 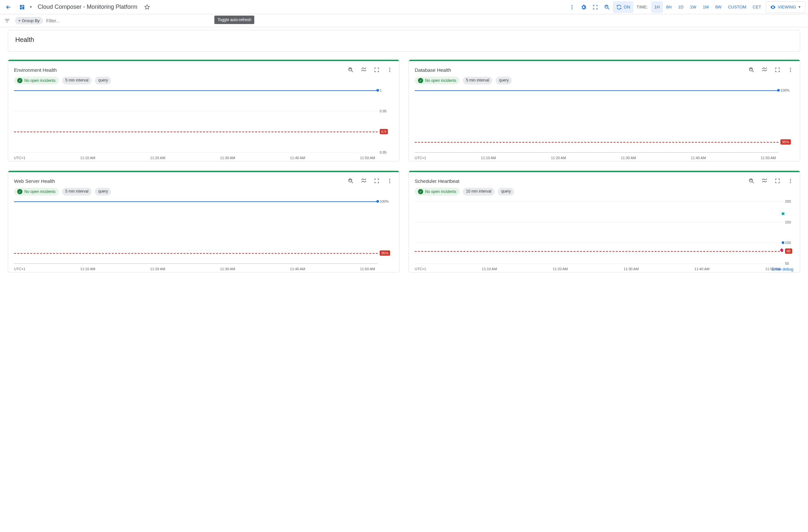 What do you see at coordinates (757, 7) in the screenshot?
I see `time-range-cet: CET` at bounding box center [757, 7].